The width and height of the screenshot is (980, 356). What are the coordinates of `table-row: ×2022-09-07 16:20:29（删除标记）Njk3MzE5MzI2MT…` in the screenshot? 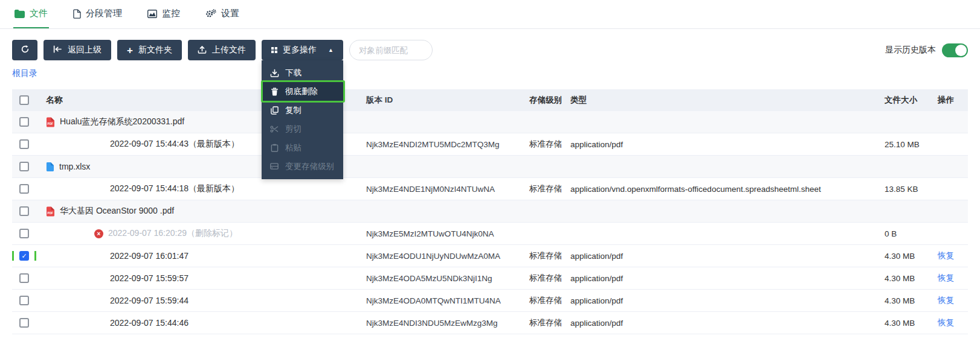 It's located at (490, 234).